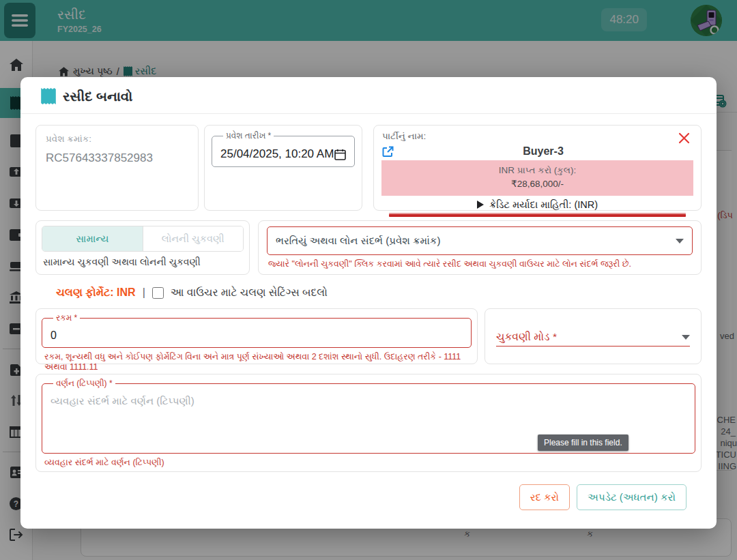  Describe the element at coordinates (538, 216) in the screenshot. I see `credit-limit-bar` at that location.